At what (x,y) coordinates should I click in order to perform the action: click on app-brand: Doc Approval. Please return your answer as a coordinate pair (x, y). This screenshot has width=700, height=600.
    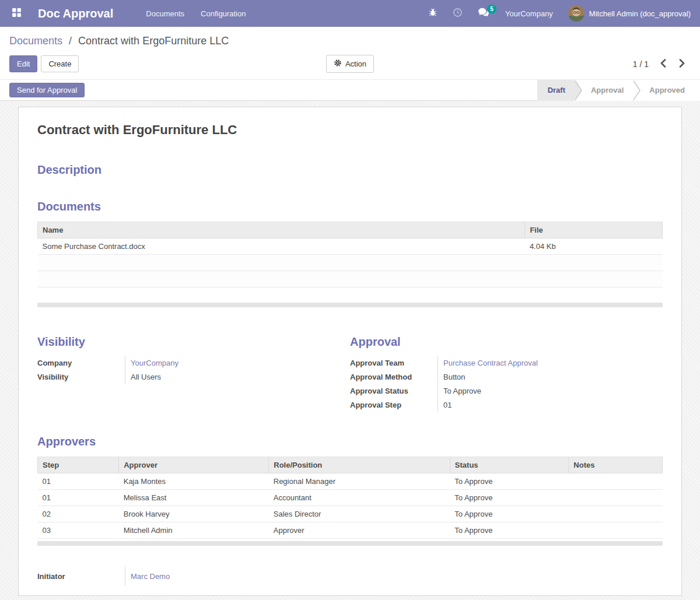
    Looking at the image, I should click on (75, 14).